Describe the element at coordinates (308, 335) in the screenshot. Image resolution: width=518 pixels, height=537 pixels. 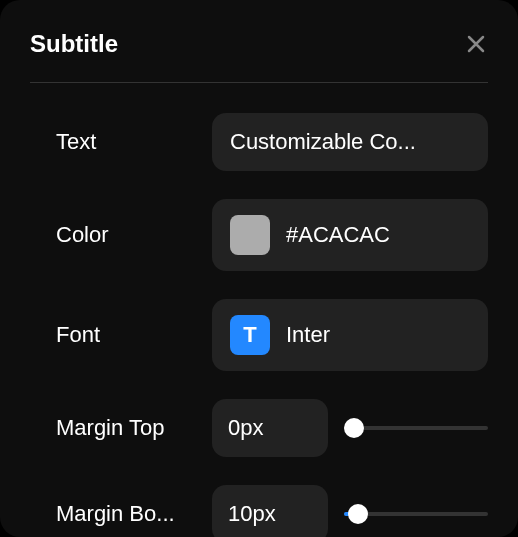
I see `font-value: Inter` at that location.